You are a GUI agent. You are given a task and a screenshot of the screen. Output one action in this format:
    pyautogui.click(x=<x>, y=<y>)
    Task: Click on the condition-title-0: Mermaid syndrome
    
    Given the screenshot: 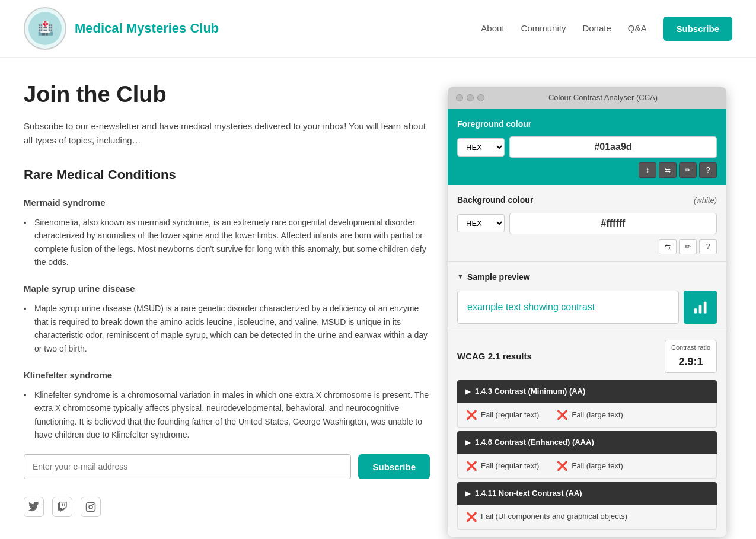 What is the action you would take?
    pyautogui.click(x=227, y=203)
    